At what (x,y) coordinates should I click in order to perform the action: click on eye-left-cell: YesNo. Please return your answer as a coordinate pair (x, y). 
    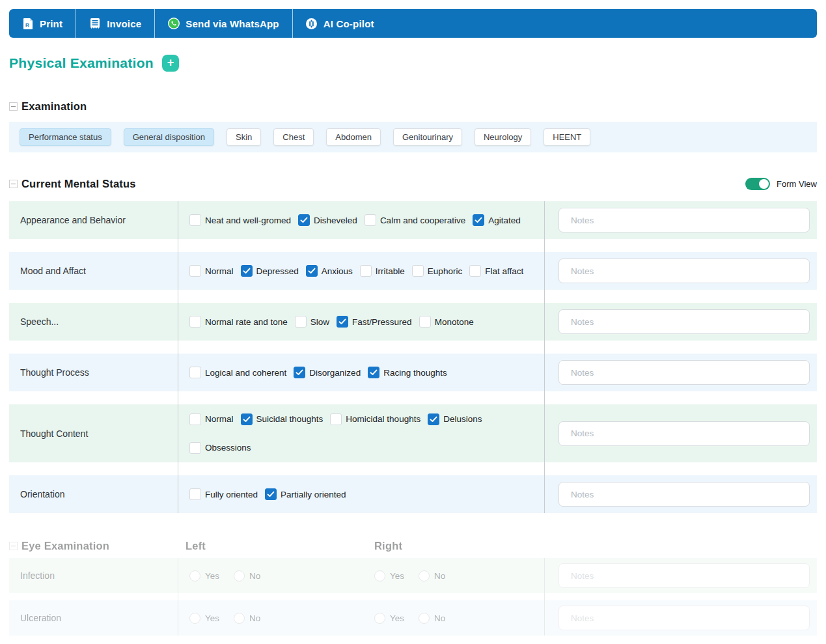
    Looking at the image, I should click on (269, 618).